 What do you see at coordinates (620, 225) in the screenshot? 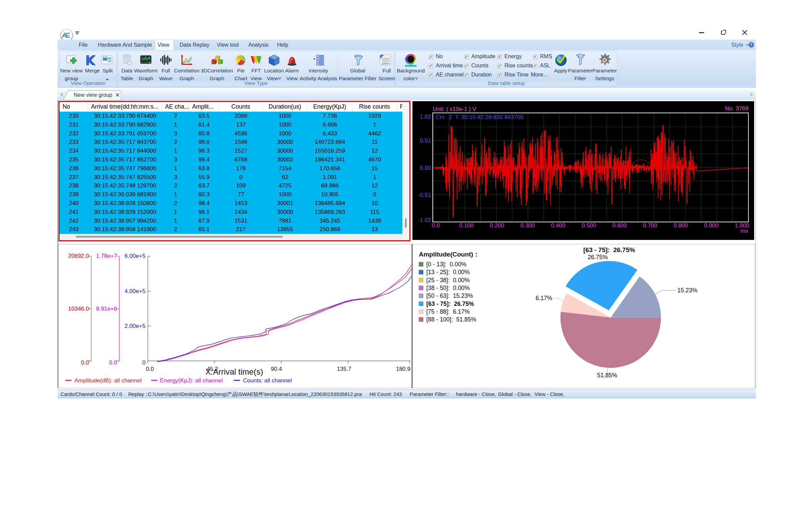
I see `svg-text: 0.600` at bounding box center [620, 225].